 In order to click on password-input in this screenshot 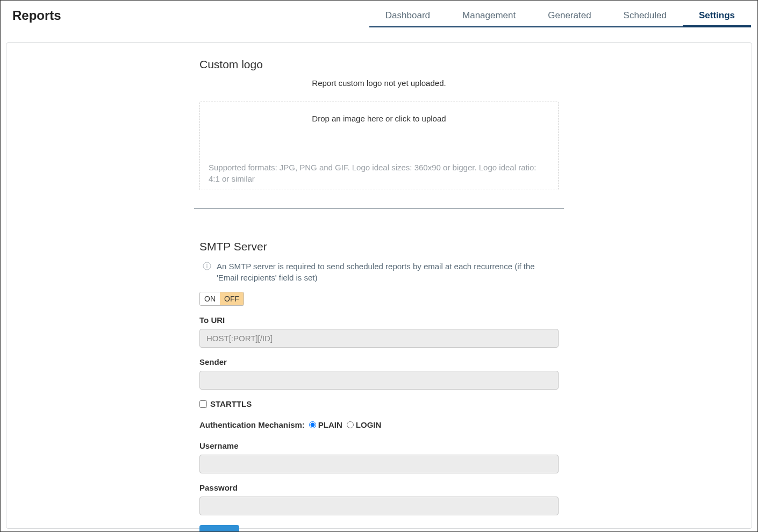, I will do `click(379, 506)`.